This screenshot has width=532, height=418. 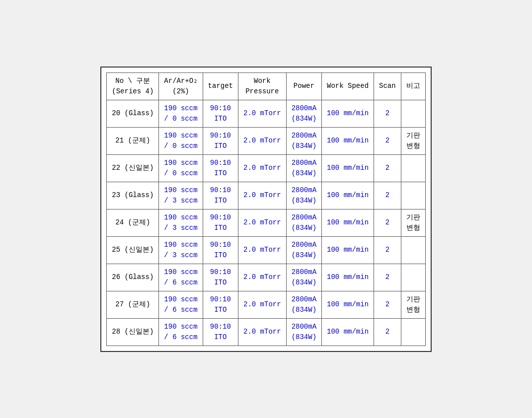 What do you see at coordinates (266, 222) in the screenshot?
I see `table-row: 24 (군제)190 sccm/ 3 sccm90:10ITO2.0 mTorr…` at bounding box center [266, 222].